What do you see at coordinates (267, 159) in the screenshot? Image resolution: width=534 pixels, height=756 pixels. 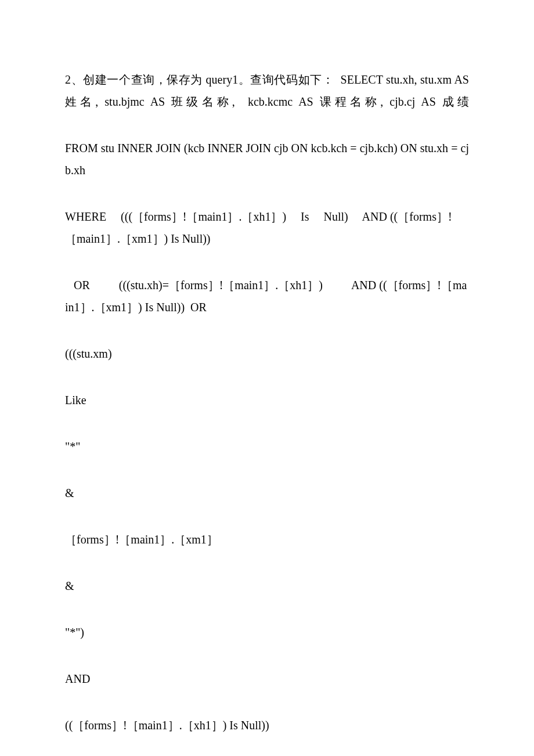 I see `paragraph: FROM stu INNER JOIN (kcb INNER JOIN cjb …` at bounding box center [267, 159].